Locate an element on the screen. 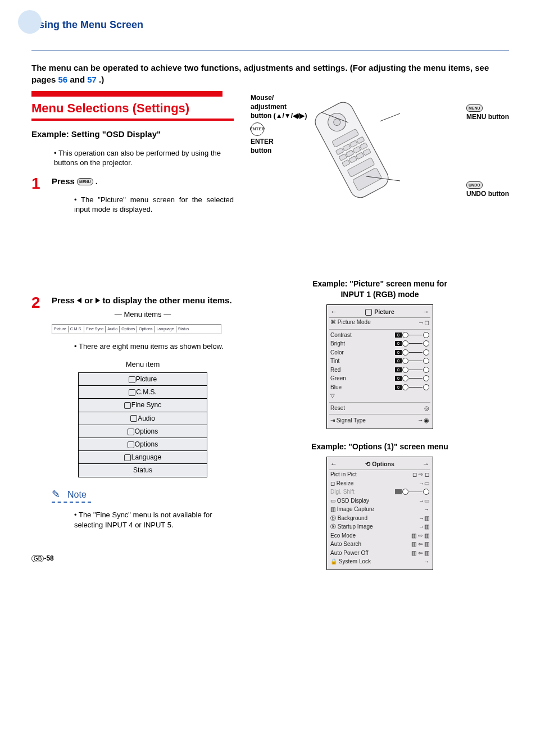  blue-row: Blue0 is located at coordinates (380, 388).